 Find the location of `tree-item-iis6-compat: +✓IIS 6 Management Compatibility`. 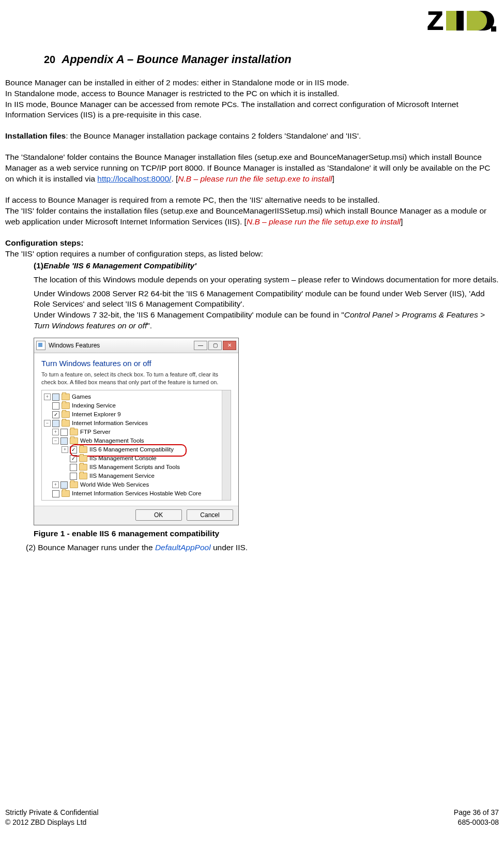

tree-item-iis6-compat: +✓IIS 6 Management Compatibility is located at coordinates (136, 450).